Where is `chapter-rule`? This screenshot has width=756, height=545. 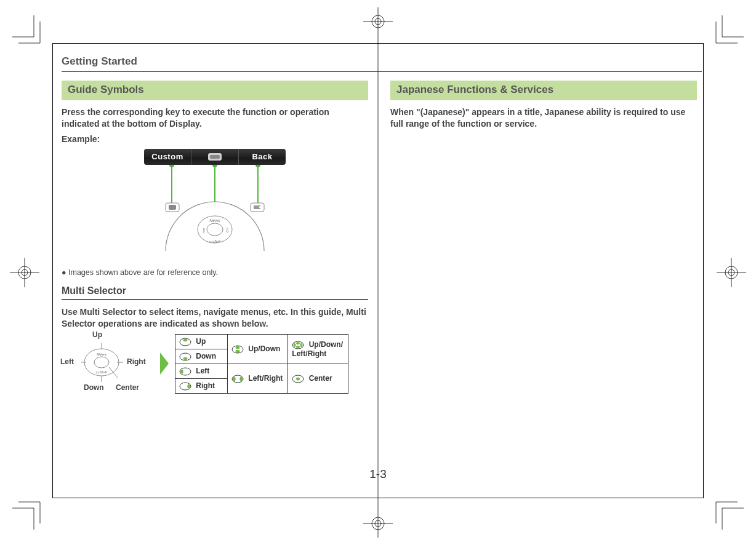
chapter-rule is located at coordinates (382, 71).